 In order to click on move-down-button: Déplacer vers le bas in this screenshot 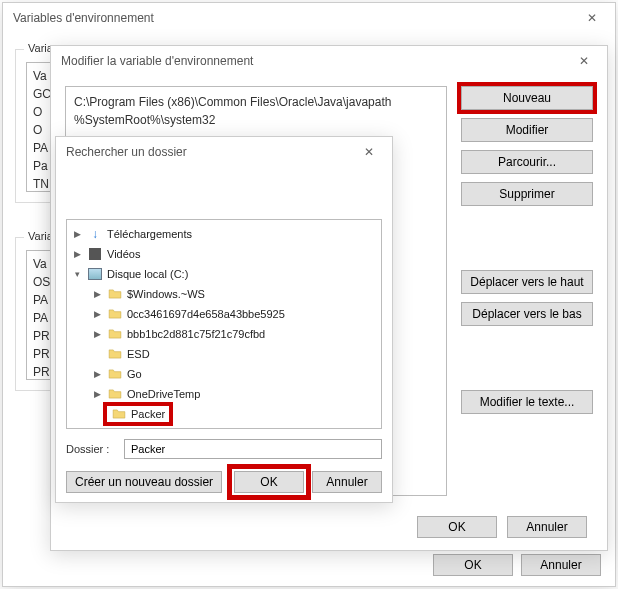, I will do `click(527, 314)`.